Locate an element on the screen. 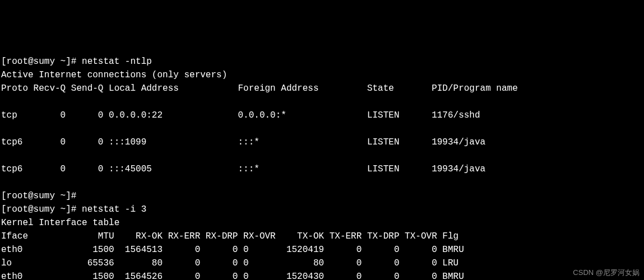  command-1: netstat -ntlp is located at coordinates (117, 62).